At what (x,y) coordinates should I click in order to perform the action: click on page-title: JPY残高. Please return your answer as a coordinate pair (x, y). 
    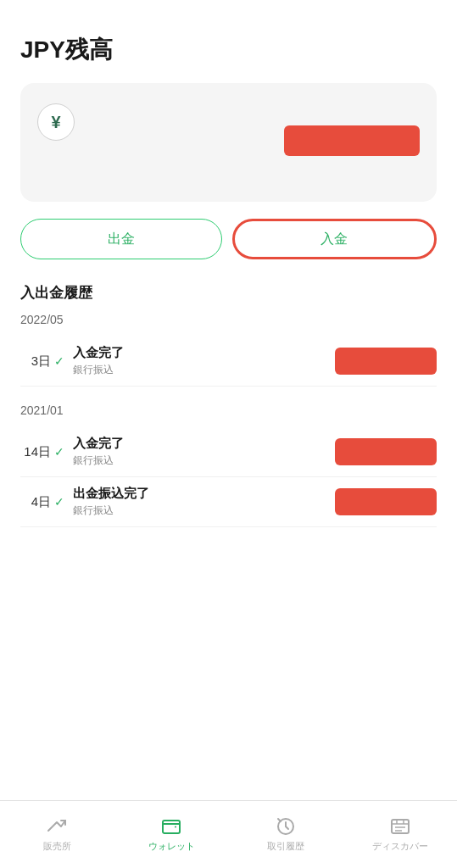
    Looking at the image, I should click on (229, 50).